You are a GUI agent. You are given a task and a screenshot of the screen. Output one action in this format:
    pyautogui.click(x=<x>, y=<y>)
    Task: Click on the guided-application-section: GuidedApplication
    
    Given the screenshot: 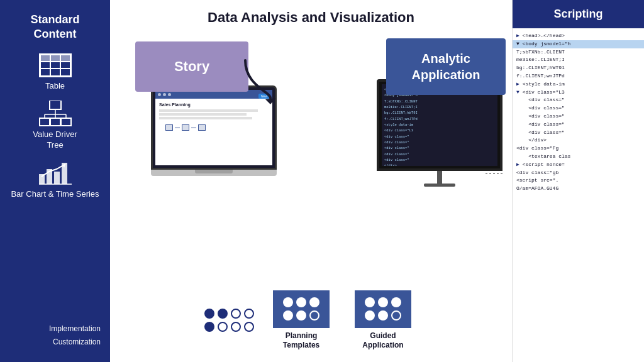 What is the action you would take?
    pyautogui.click(x=383, y=321)
    